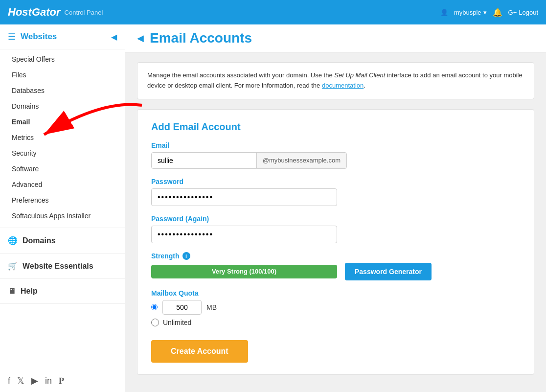  I want to click on documentation-link: documentation, so click(342, 85).